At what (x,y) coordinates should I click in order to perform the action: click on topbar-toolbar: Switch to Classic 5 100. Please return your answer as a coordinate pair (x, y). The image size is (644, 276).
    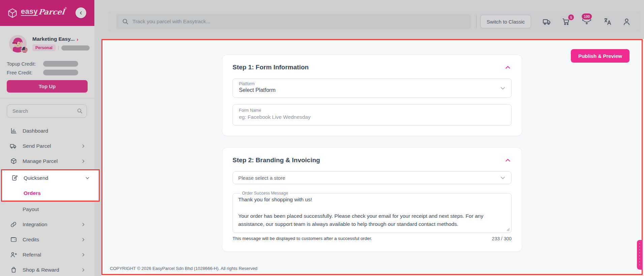
    Looking at the image, I should click on (374, 22).